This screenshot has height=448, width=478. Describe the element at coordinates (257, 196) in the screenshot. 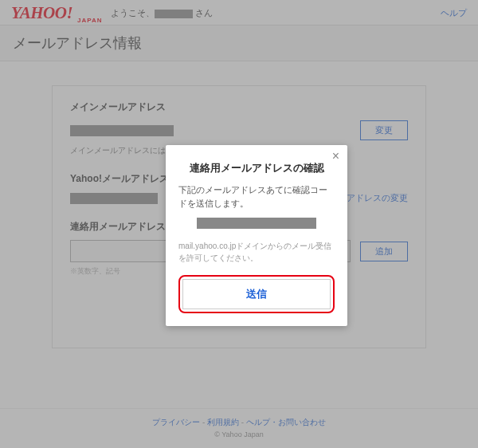

I see `modal-text: 下記のメールアドレスあてに確認コードを送信します。` at that location.